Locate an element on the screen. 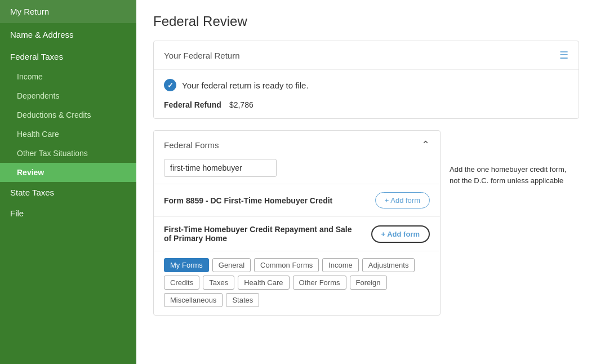 This screenshot has width=596, height=364. menu-icon: ☰ is located at coordinates (564, 55).